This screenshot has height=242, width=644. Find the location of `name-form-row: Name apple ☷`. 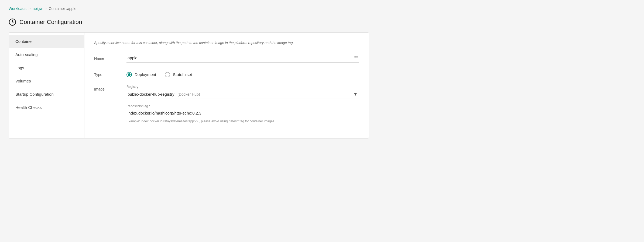

name-form-row: Name apple ☷ is located at coordinates (227, 58).